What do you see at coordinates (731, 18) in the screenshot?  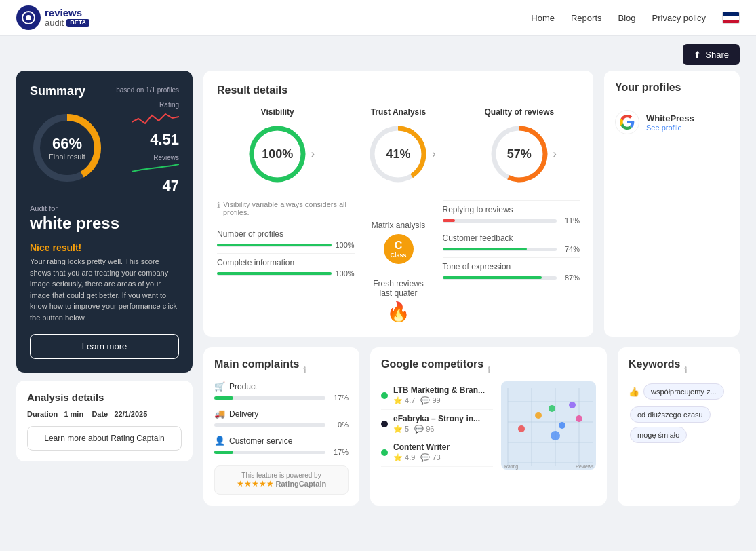 I see `language-flag` at bounding box center [731, 18].